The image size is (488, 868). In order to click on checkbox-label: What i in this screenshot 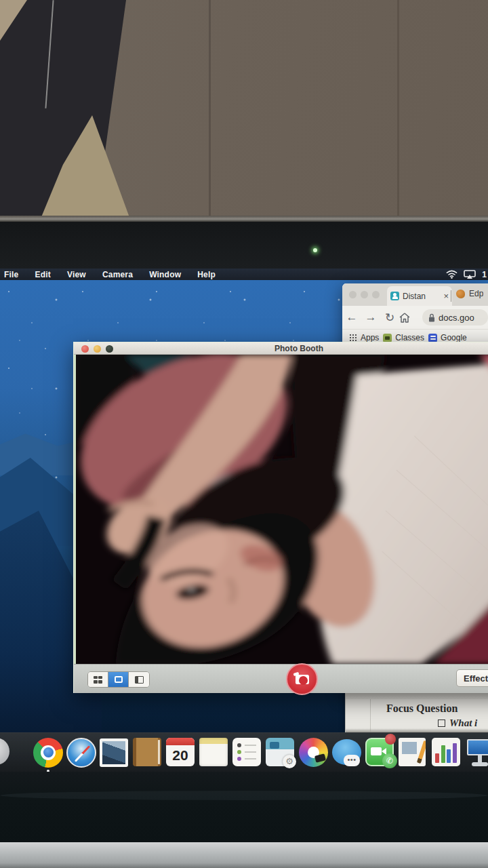, I will do `click(464, 723)`.